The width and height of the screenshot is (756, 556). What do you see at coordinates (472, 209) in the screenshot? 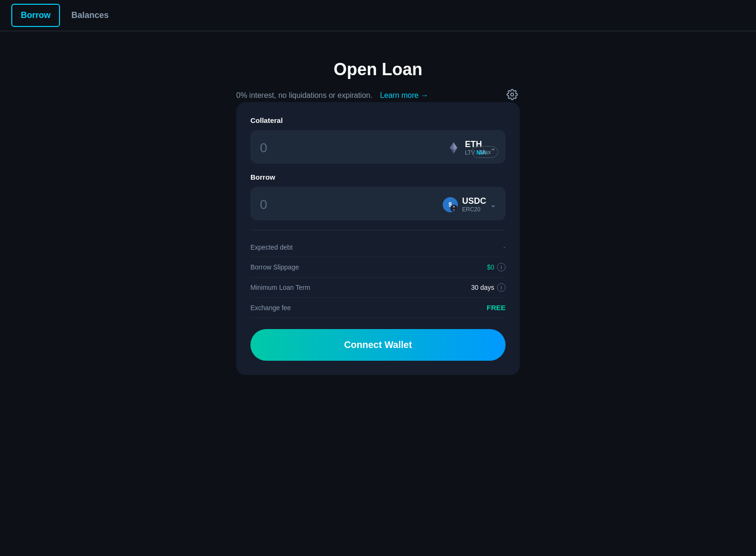
I see `borrow-token-sub: ERC20` at bounding box center [472, 209].